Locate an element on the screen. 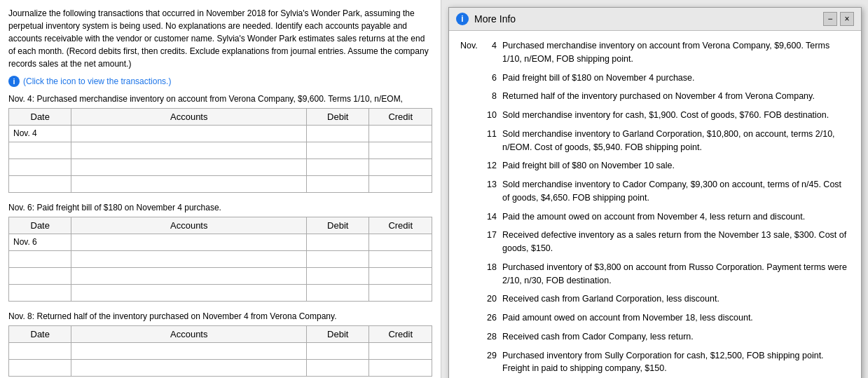 The image size is (868, 378). dialog-entry-month: Nov. is located at coordinates (472, 53).